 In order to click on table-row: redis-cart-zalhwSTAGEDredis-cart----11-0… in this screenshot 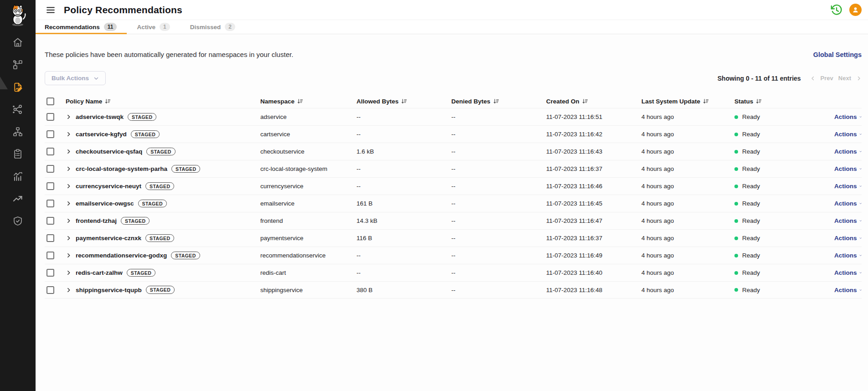, I will do `click(453, 273)`.